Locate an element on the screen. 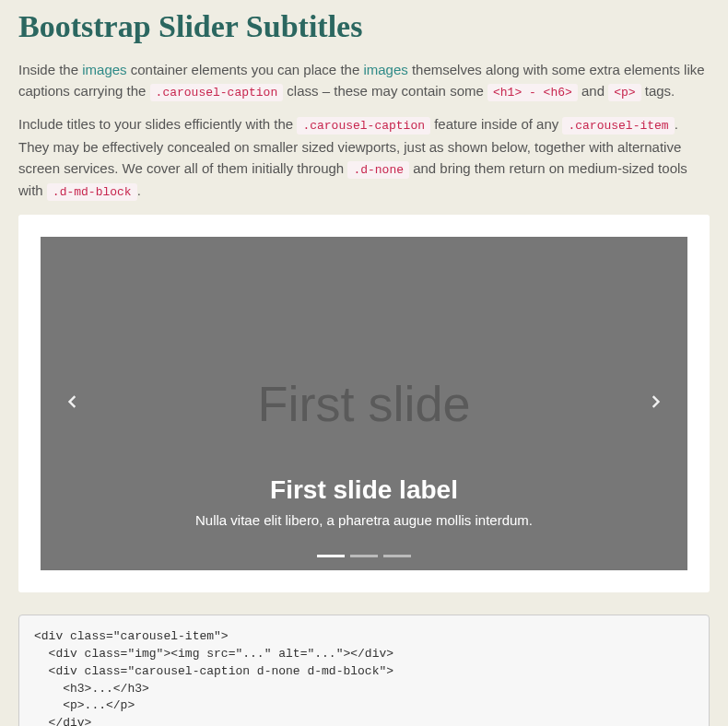 The height and width of the screenshot is (726, 728). chevron-left-icon is located at coordinates (72, 404).